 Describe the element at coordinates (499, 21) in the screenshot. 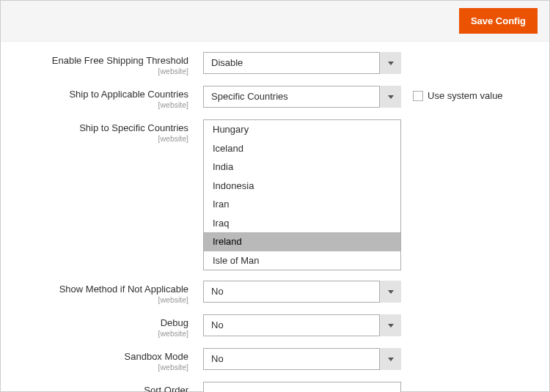

I see `save-button: Save Config` at that location.